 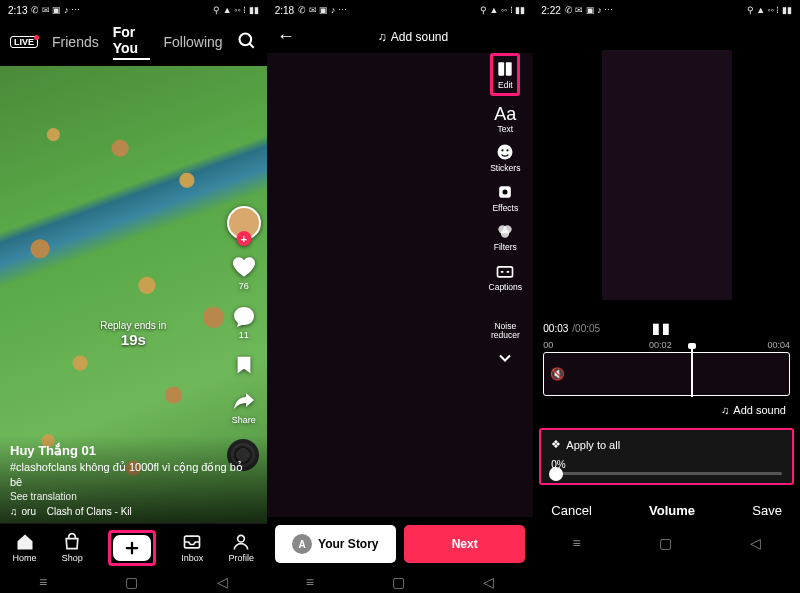 What do you see at coordinates (692, 372) in the screenshot?
I see `playhead` at bounding box center [692, 372].